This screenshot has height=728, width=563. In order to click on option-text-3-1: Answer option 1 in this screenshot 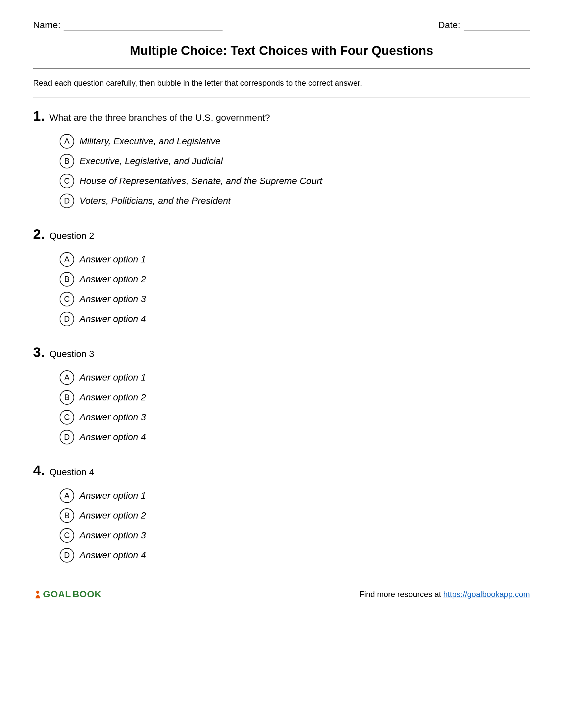, I will do `click(113, 378)`.